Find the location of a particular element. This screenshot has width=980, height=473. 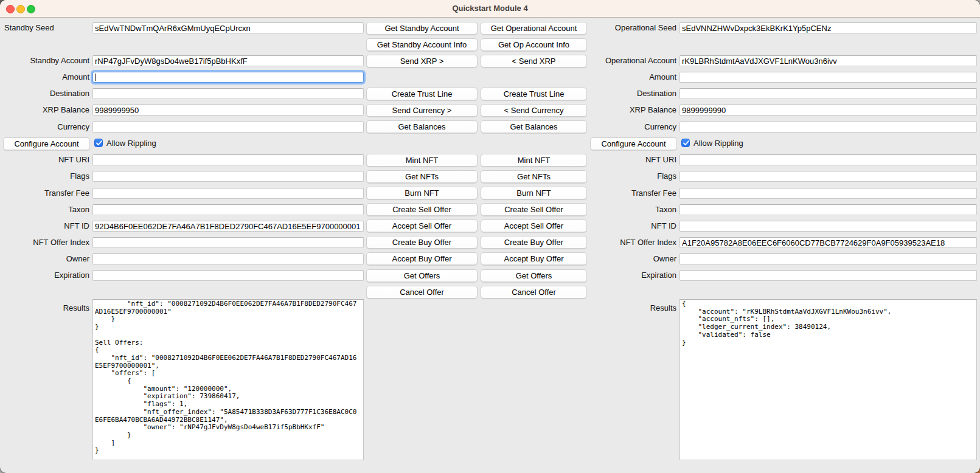

get-standby-account-button: Get Standby Account is located at coordinates (422, 28).